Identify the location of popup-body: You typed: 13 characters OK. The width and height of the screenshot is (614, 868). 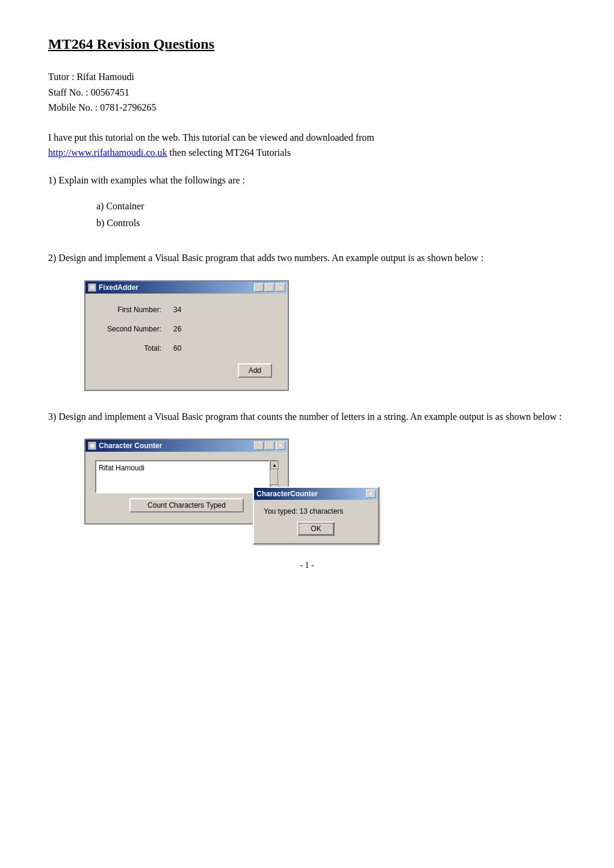
(316, 522).